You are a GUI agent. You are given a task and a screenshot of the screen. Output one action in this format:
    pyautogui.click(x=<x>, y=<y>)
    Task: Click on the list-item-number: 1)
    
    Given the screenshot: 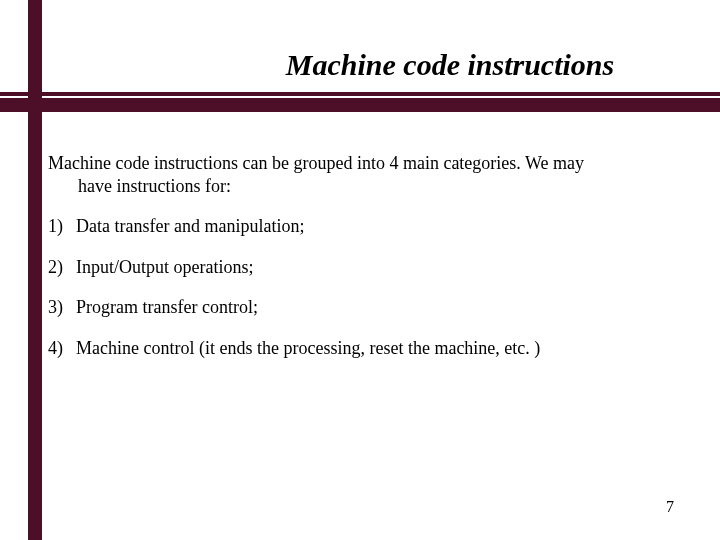 What is the action you would take?
    pyautogui.click(x=62, y=226)
    